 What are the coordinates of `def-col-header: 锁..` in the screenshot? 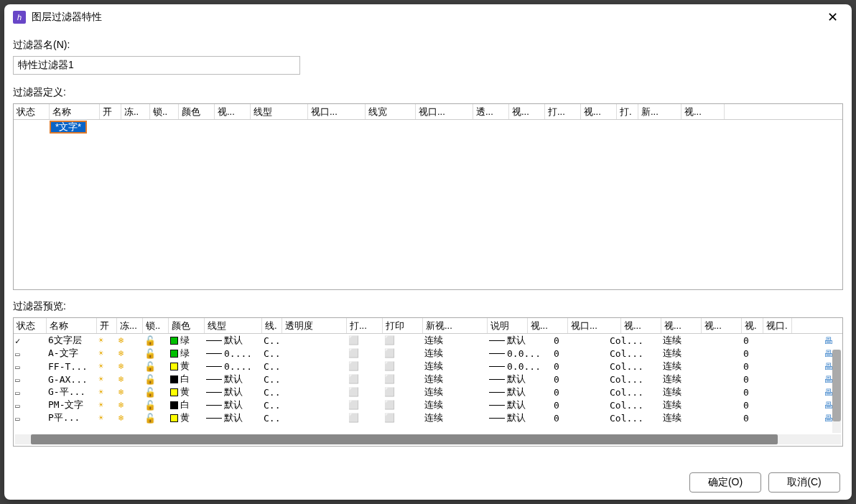 It's located at (164, 112).